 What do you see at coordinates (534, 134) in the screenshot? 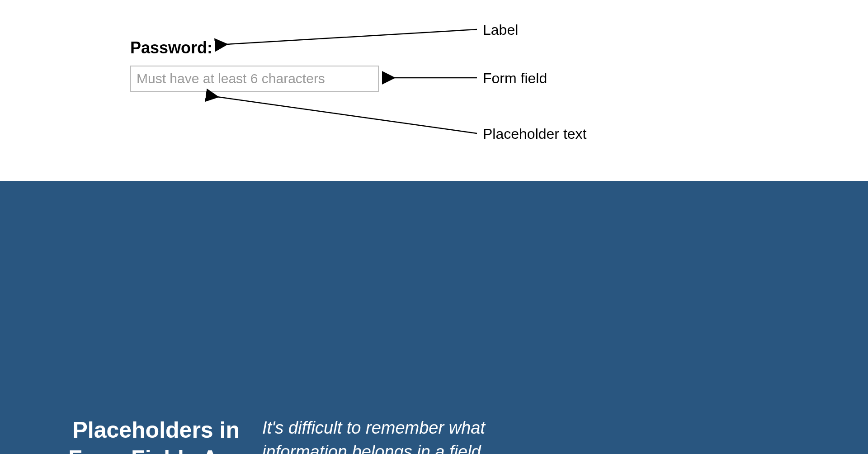
I see `annotation-placeholder: Placeholder text` at bounding box center [534, 134].